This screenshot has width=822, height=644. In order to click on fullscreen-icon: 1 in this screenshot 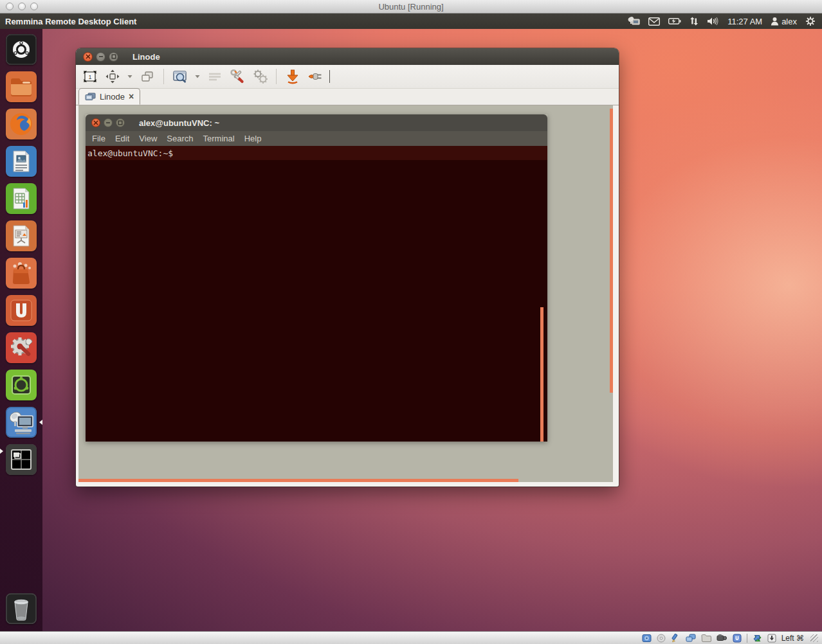, I will do `click(90, 76)`.